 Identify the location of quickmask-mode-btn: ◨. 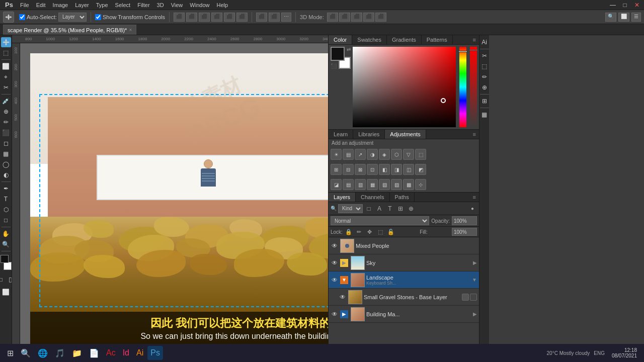
(9, 280).